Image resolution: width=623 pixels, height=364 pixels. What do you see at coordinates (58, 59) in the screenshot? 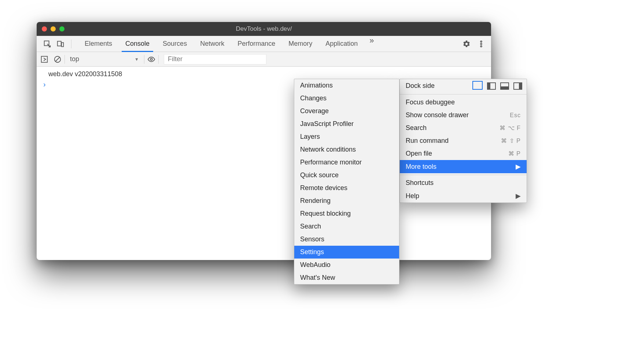
I see `clear-console-icon` at bounding box center [58, 59].